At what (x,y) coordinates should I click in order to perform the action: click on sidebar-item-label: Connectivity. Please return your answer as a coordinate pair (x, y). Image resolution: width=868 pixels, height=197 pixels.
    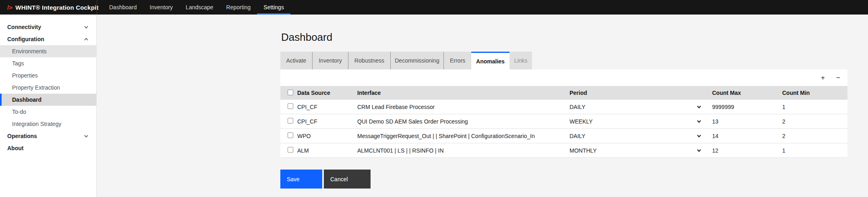
    Looking at the image, I should click on (24, 27).